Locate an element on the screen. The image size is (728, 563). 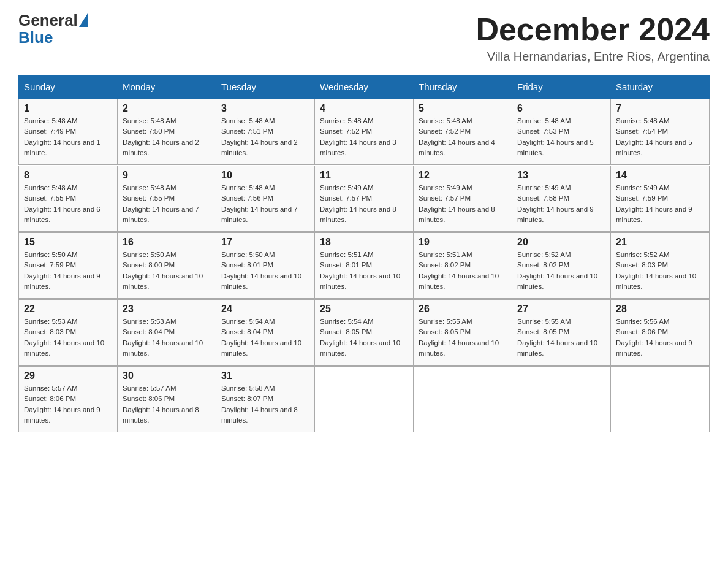
calendar-cell-day-14: 14Sunrise: 5:49 AMSunset: 7:59 PMDayligh… is located at coordinates (661, 199).